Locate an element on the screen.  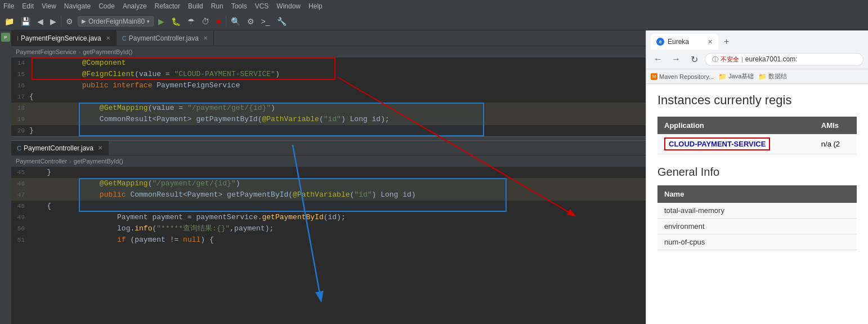
sidebar-project-icon: P is located at coordinates (6, 37).